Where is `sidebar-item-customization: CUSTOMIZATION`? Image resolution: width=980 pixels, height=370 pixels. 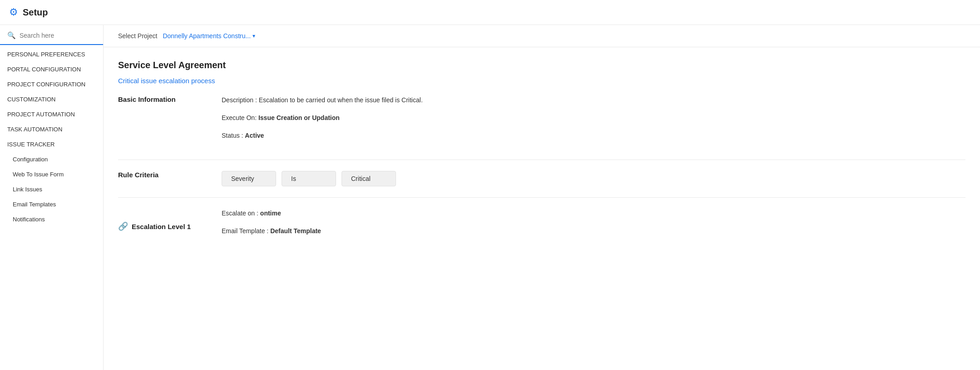
sidebar-item-customization: CUSTOMIZATION is located at coordinates (52, 99).